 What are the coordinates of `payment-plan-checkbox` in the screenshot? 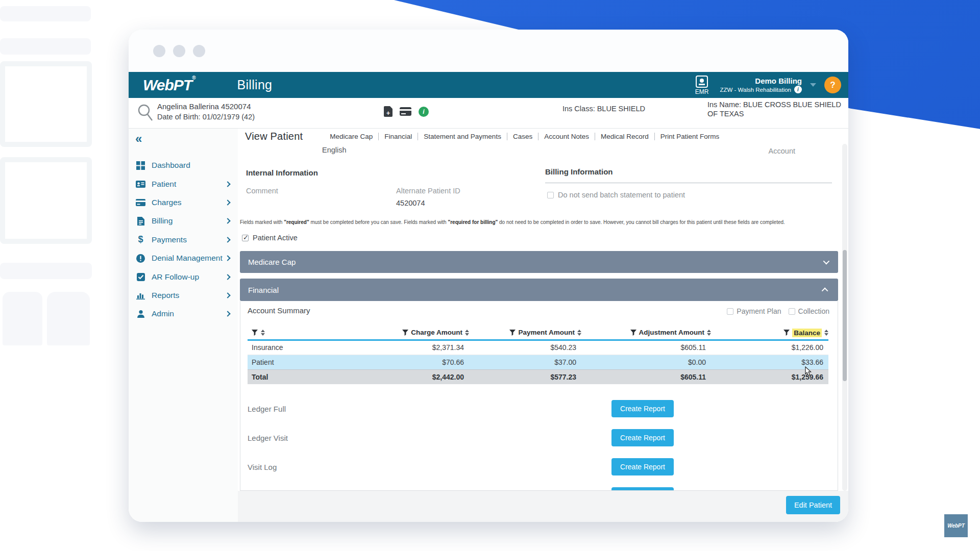 It's located at (730, 311).